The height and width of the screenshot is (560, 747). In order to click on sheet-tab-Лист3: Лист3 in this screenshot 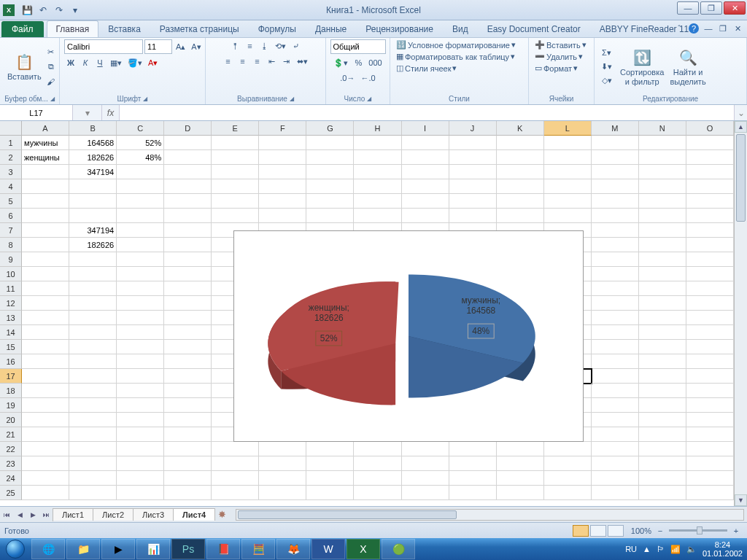, I will do `click(153, 515)`.